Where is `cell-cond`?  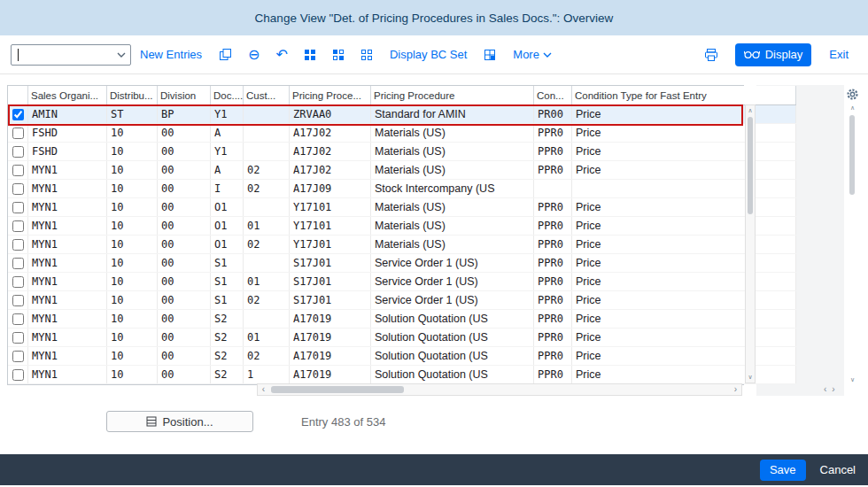
cell-cond is located at coordinates (553, 189).